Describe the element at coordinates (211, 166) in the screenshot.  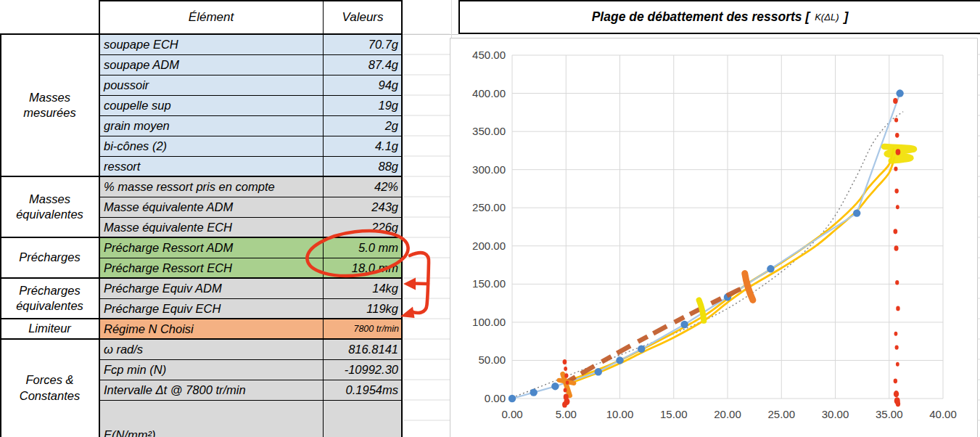
I see `row-label: ressort` at that location.